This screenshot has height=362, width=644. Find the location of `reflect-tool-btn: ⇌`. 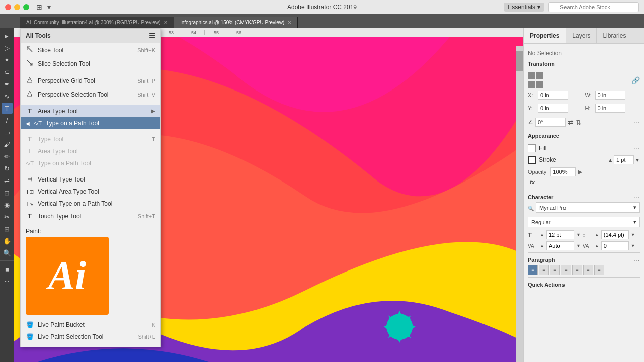

reflect-tool-btn: ⇌ is located at coordinates (7, 180).